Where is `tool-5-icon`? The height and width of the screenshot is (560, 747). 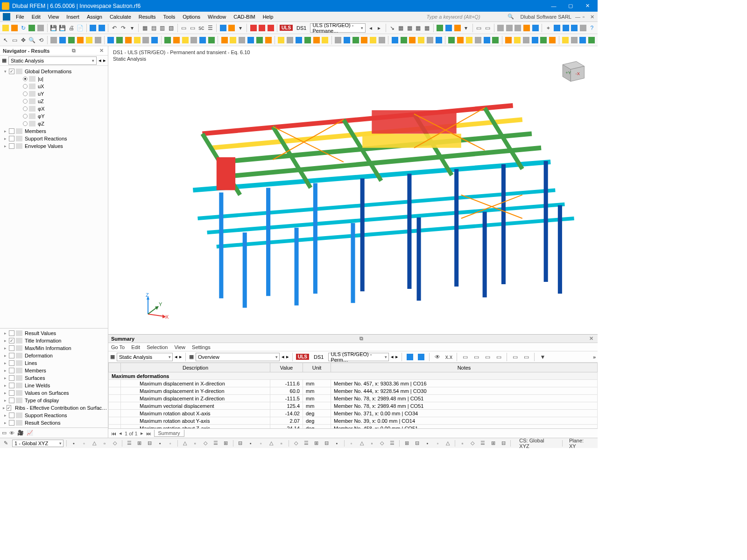
tool-5-icon is located at coordinates (98, 40).